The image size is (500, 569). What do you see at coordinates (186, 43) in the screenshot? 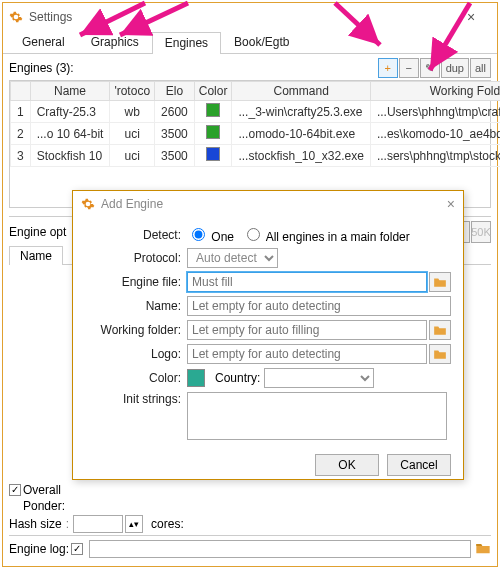
I see `tab-engines: Engines` at bounding box center [186, 43].